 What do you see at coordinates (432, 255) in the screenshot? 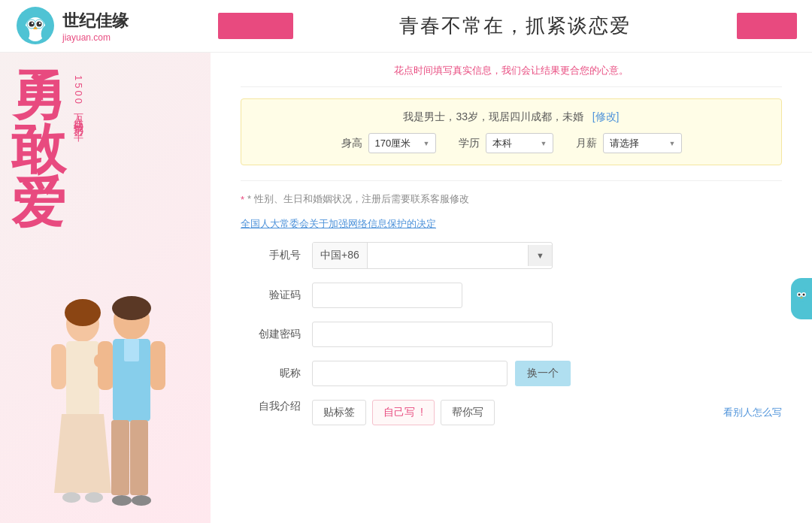
I see `phone-input-group: 中国+86 ▼` at bounding box center [432, 255].